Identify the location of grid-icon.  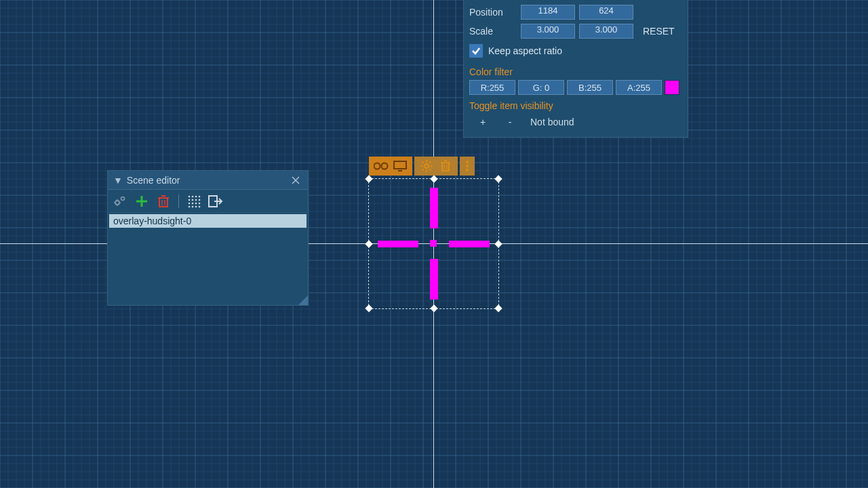
(194, 201).